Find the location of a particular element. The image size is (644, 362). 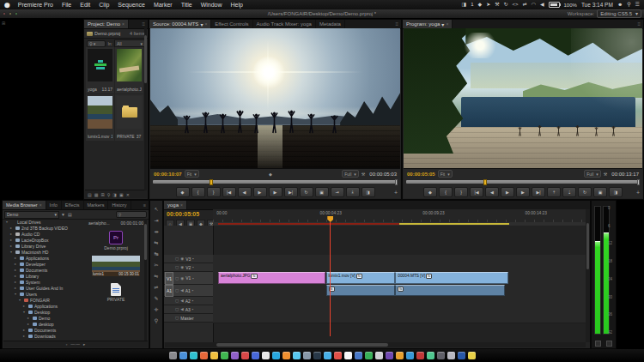

timemachine-icon: ↻ is located at coordinates (507, 5).